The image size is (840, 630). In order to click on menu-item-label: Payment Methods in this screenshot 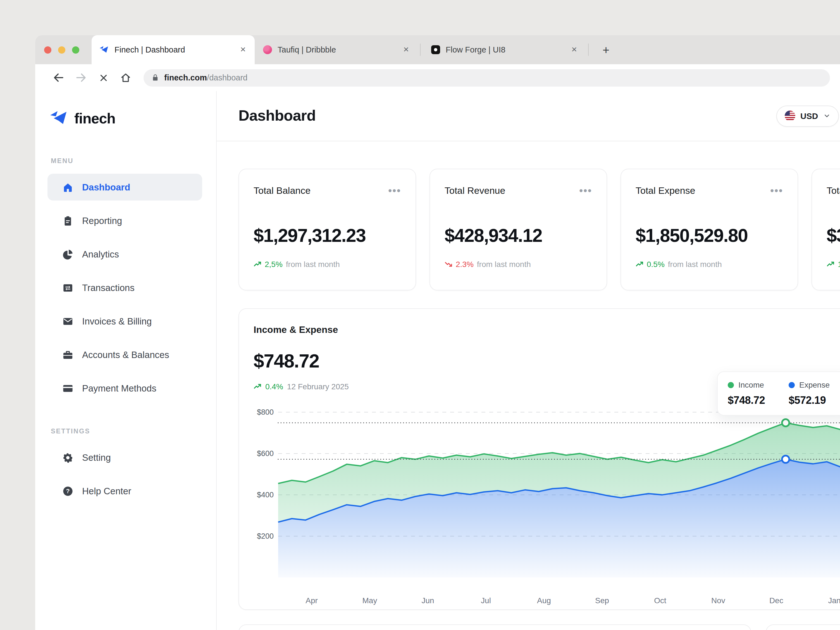, I will do `click(119, 388)`.